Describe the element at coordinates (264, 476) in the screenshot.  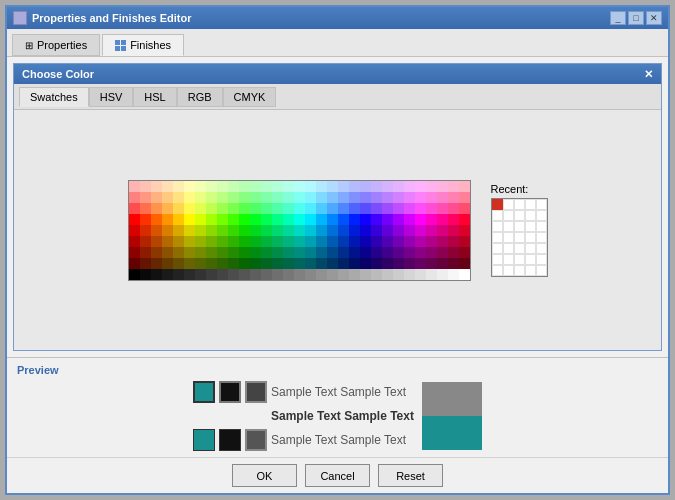
I see `ok-button: OK` at that location.